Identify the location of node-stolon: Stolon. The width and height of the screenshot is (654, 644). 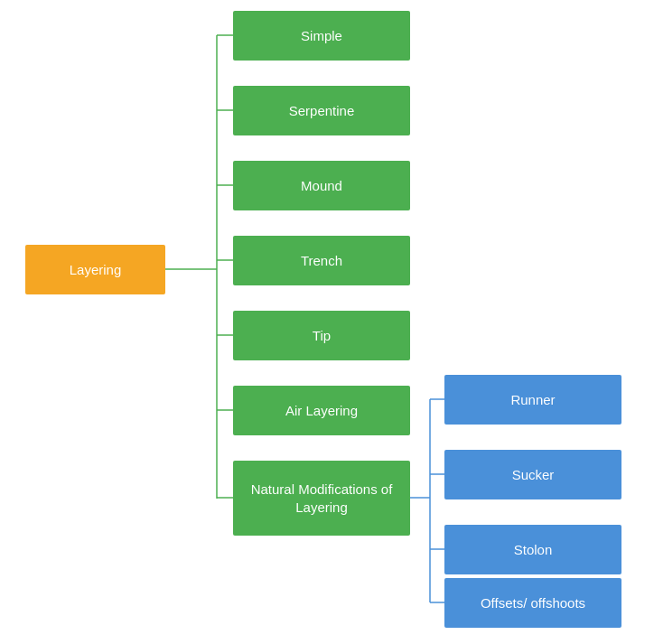
(533, 549).